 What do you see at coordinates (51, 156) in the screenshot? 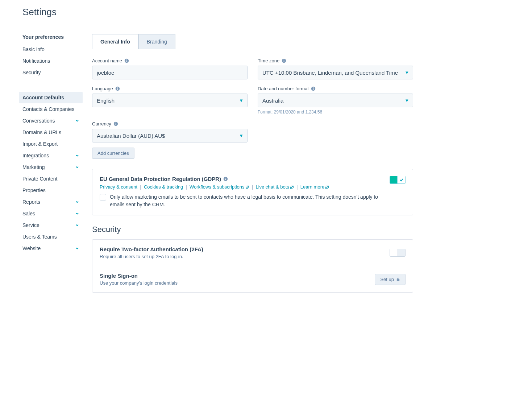
I see `sidebar-item-integrations: Integrations` at bounding box center [51, 156].